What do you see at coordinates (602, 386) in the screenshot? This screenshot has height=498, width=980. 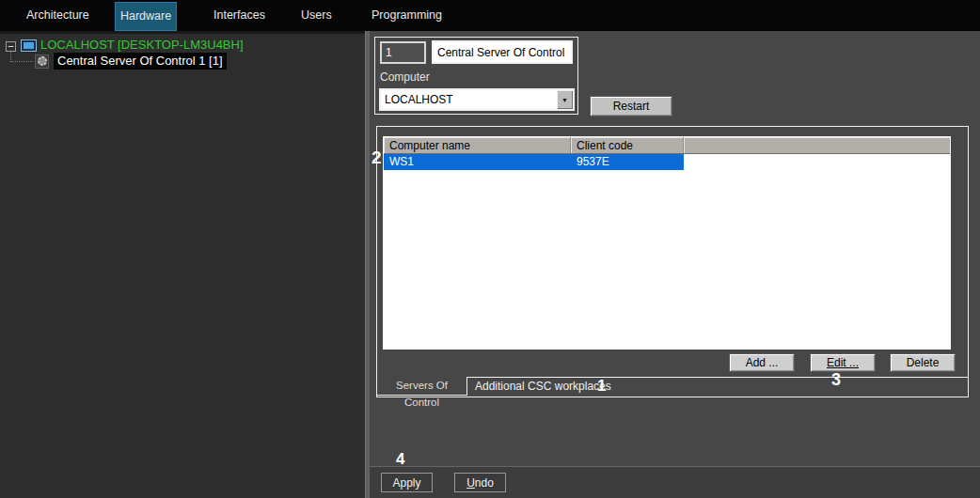 I see `annotation-1: 1` at bounding box center [602, 386].